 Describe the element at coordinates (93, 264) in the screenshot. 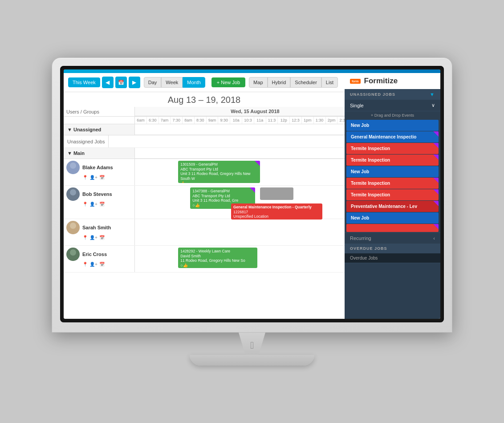

I see `add-icon-eric: 👤+` at that location.